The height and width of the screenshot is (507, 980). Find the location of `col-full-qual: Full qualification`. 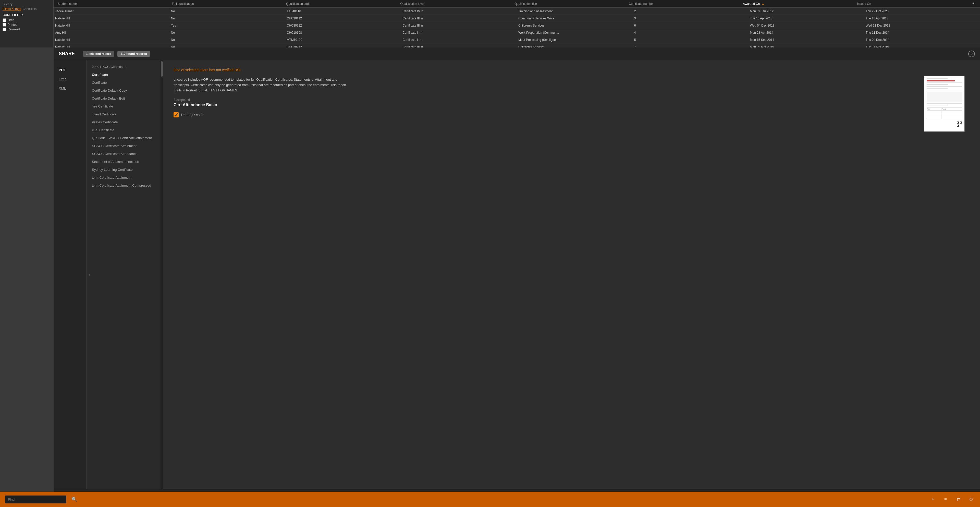

col-full-qual: Full qualification is located at coordinates (228, 4).